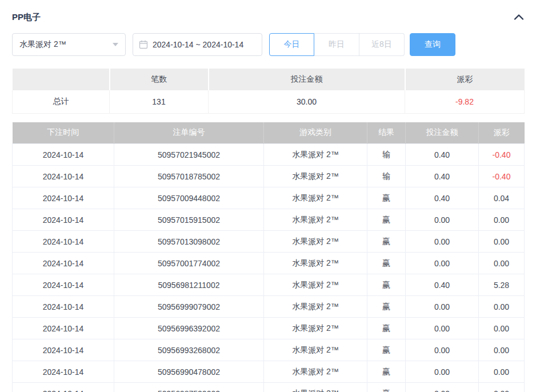 Image resolution: width=536 pixels, height=392 pixels. I want to click on table-row: 2024-10-1450957001774002水果派对 2™赢0.000.00, so click(269, 263).